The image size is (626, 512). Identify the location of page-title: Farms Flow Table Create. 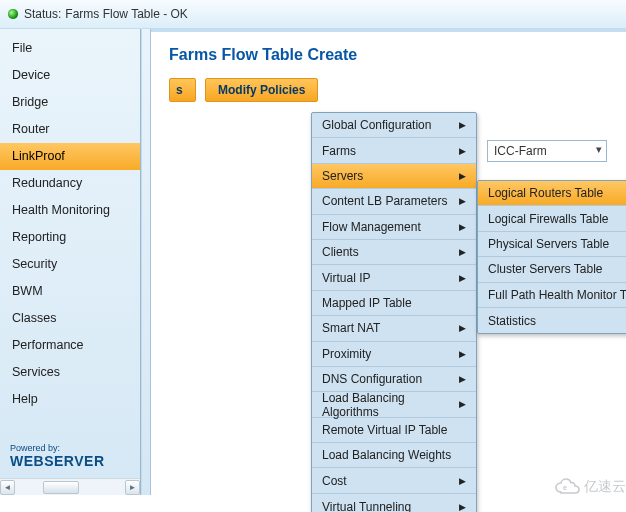
(398, 55).